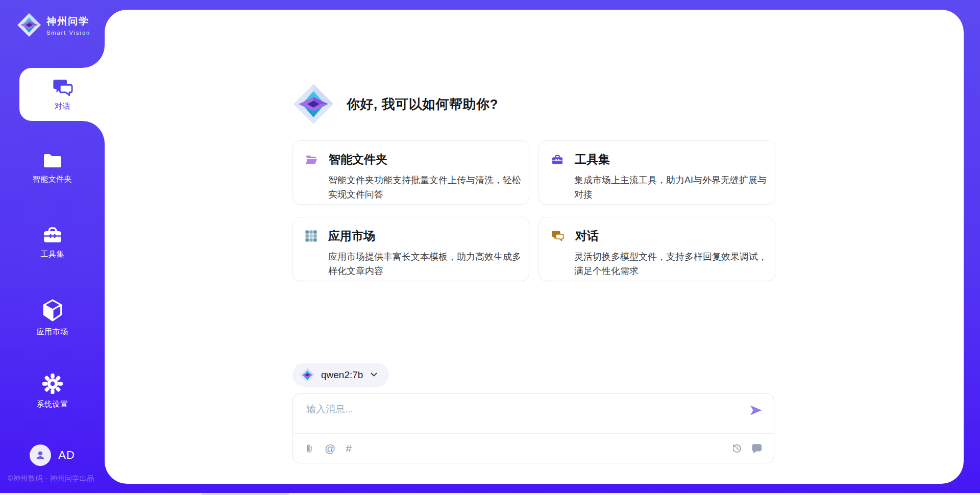 This screenshot has height=495, width=980. I want to click on sidebar-item-label: 应用市场, so click(53, 332).